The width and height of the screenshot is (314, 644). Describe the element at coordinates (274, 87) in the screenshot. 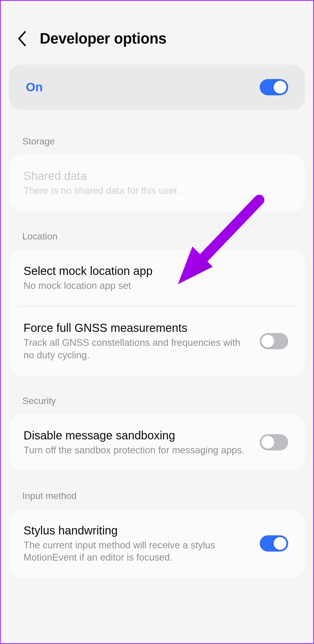

I see `master-toggle` at that location.